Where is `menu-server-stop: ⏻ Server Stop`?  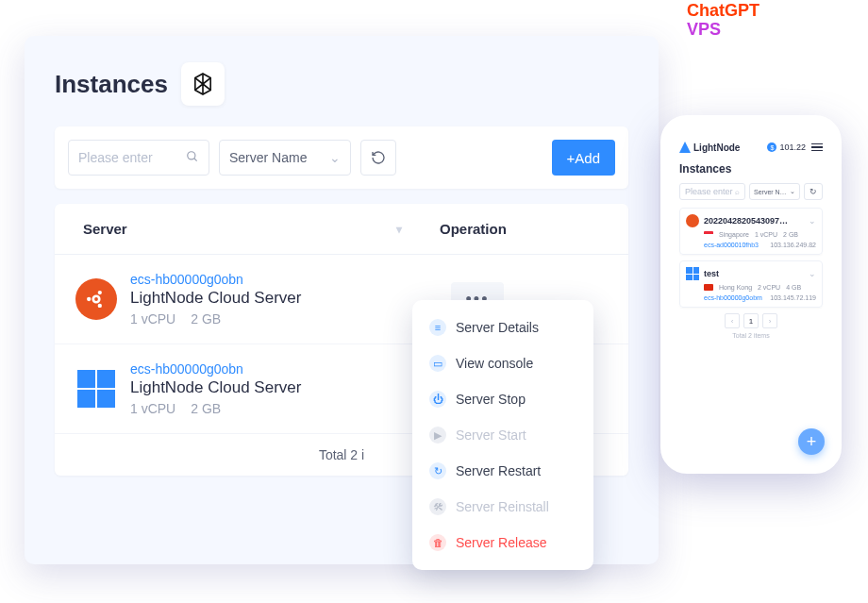
menu-server-stop: ⏻ Server Stop is located at coordinates (503, 399).